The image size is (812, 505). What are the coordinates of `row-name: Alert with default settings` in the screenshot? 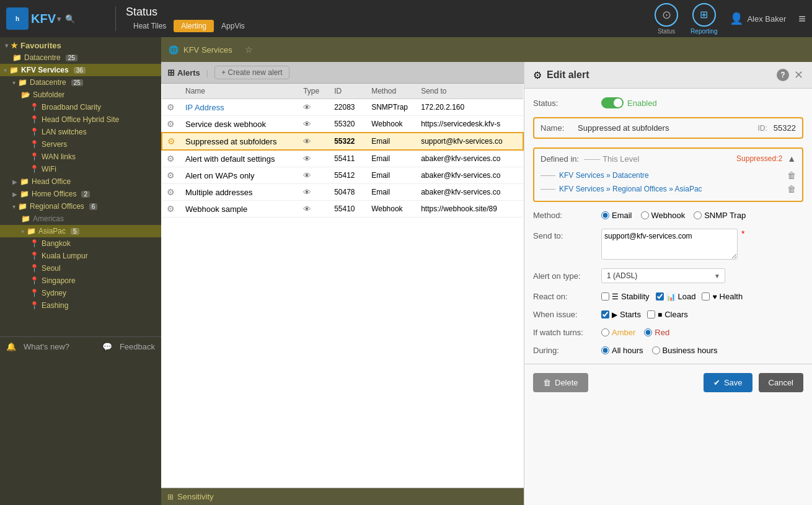 It's located at (231, 159).